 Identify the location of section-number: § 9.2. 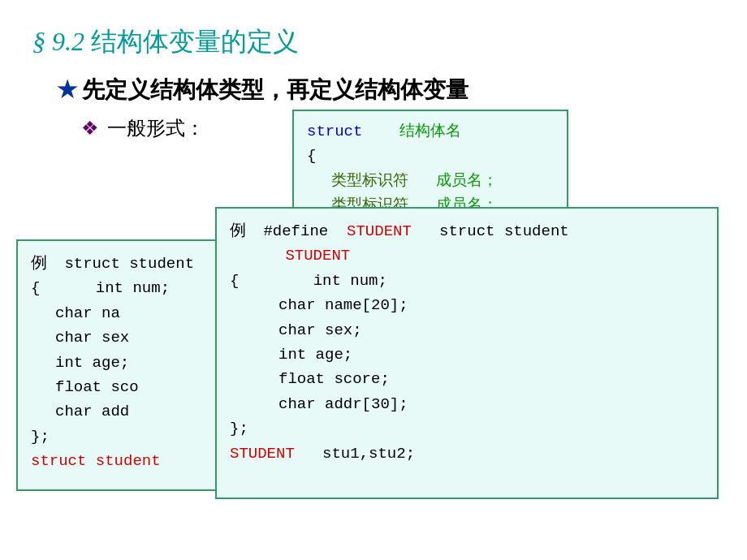
(58, 41).